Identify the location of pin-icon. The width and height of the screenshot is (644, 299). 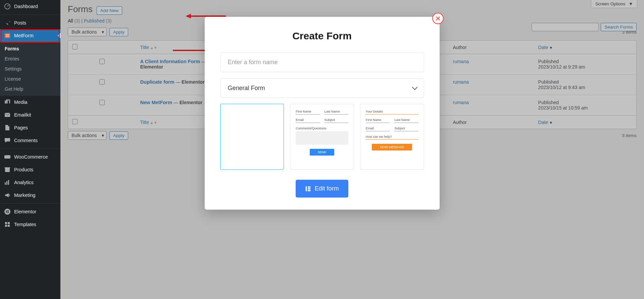
(7, 23).